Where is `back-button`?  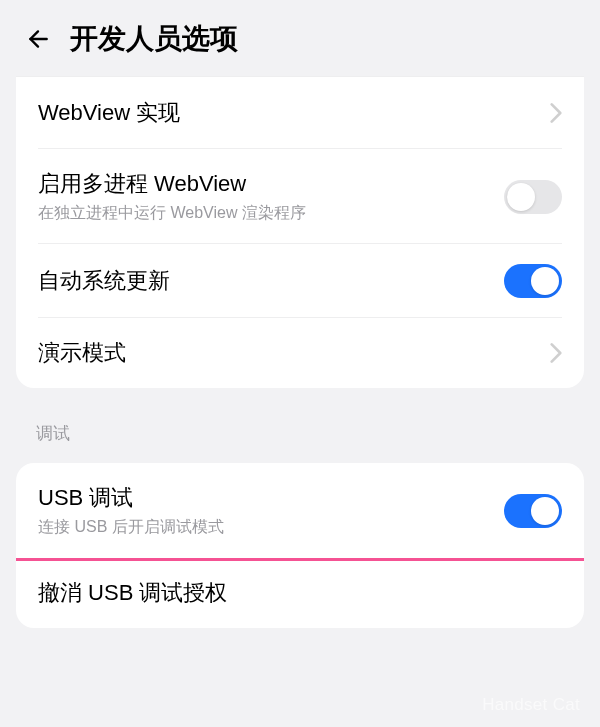
back-button is located at coordinates (38, 39).